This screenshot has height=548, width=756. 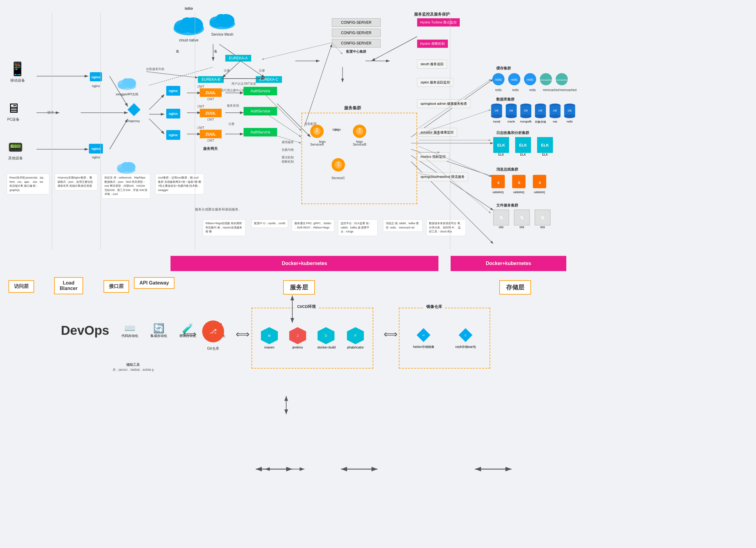 What do you see at coordinates (356, 36) in the screenshot?
I see `config-server-section: CONFIG-SERVER CONFIG-SERVER CONFIG-SERVE…` at bounding box center [356, 36].